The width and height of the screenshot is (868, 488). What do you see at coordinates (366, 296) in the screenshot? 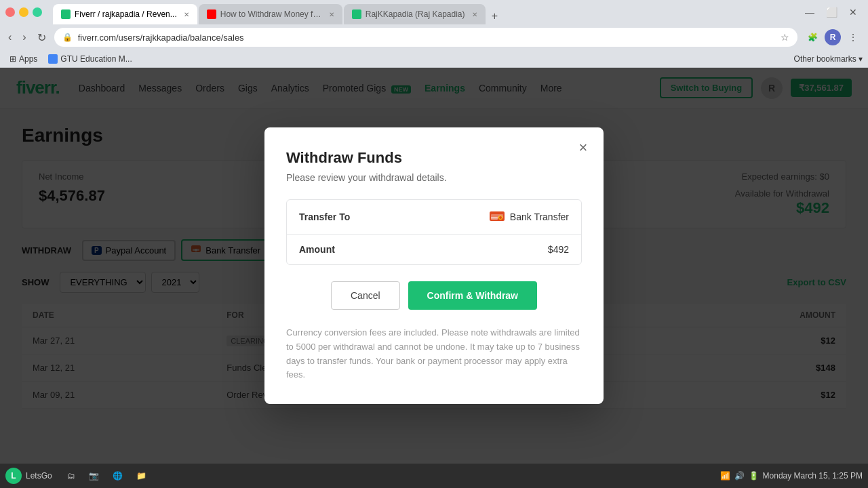
I see `cancel-button: Cancel` at bounding box center [366, 296].